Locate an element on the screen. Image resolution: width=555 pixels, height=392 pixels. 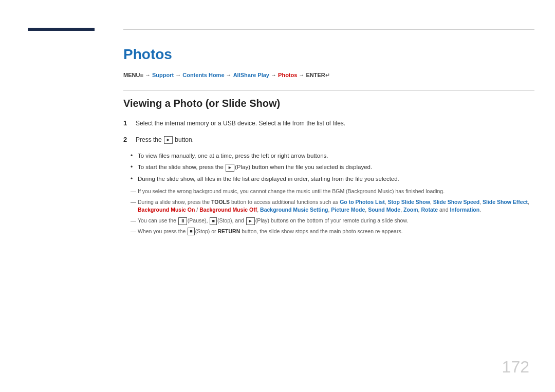
stop-icon-2: ■ is located at coordinates (191, 231).